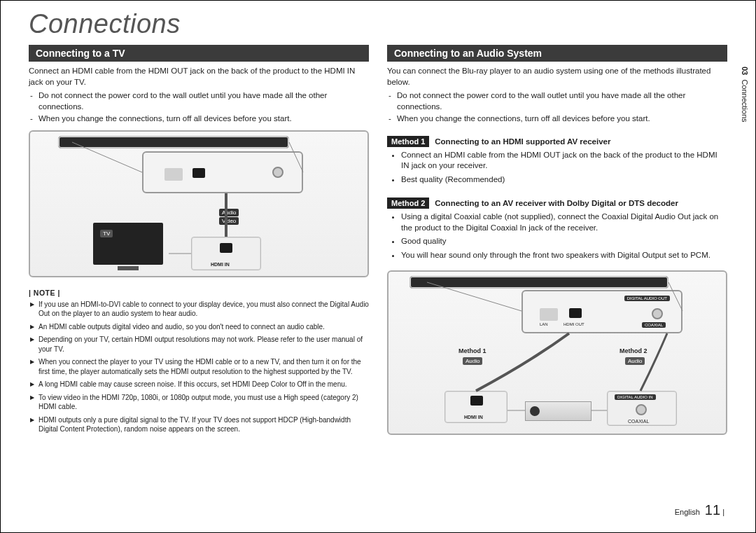 The height and width of the screenshot is (533, 756). I want to click on tv-warn-2: When you change the connections, turn of…, so click(204, 119).